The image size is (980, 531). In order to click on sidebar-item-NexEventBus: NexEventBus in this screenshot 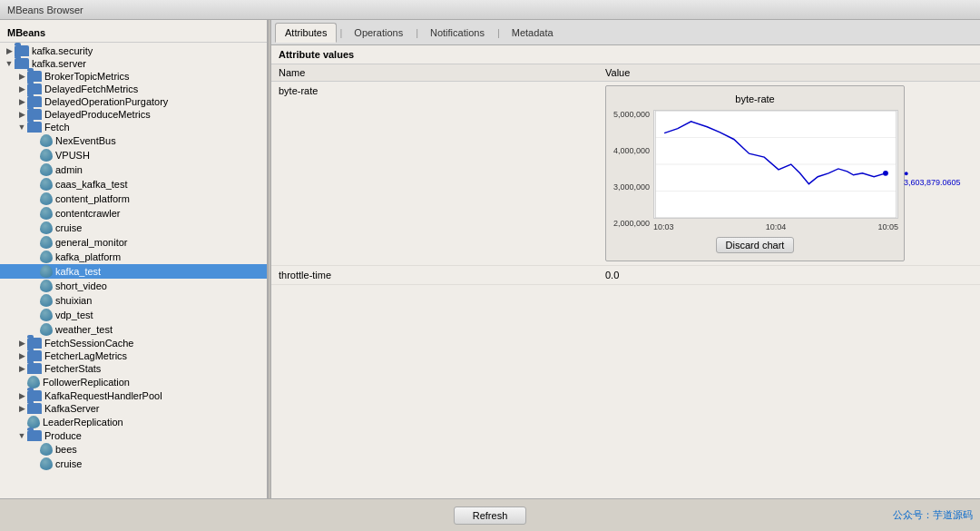, I will do `click(133, 141)`.